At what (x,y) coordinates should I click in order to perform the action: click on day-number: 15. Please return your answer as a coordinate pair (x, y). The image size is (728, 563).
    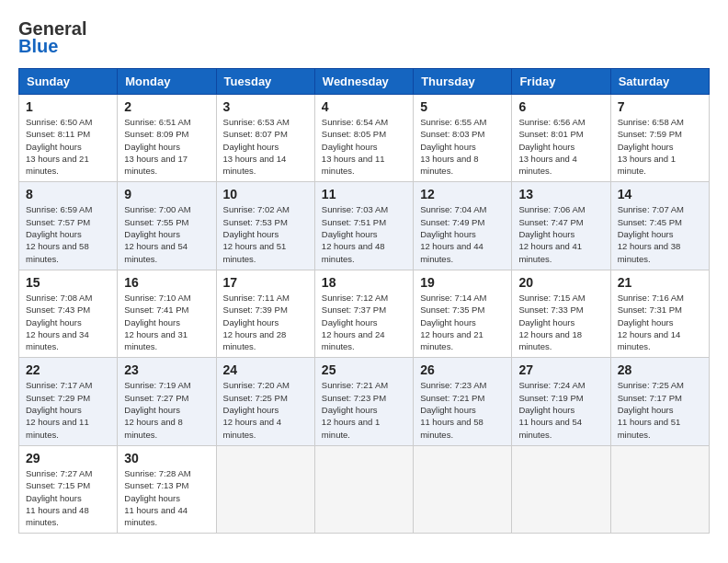
    Looking at the image, I should click on (68, 282).